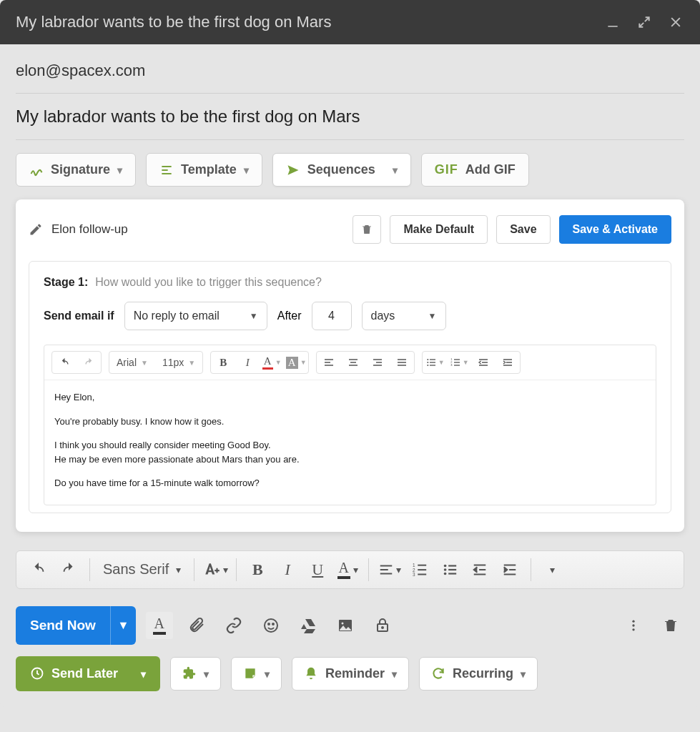 The height and width of the screenshot is (732, 700). Describe the element at coordinates (350, 74) in the screenshot. I see `to-field: elon@spacex.com` at that location.